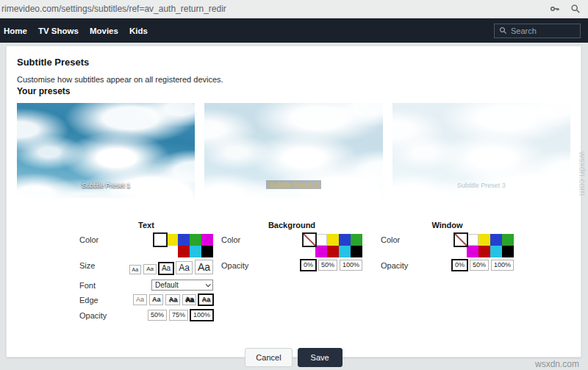 This screenshot has height=370, width=588. Describe the element at coordinates (179, 315) in the screenshot. I see `text-opacity-options: 50%75%100%` at that location.